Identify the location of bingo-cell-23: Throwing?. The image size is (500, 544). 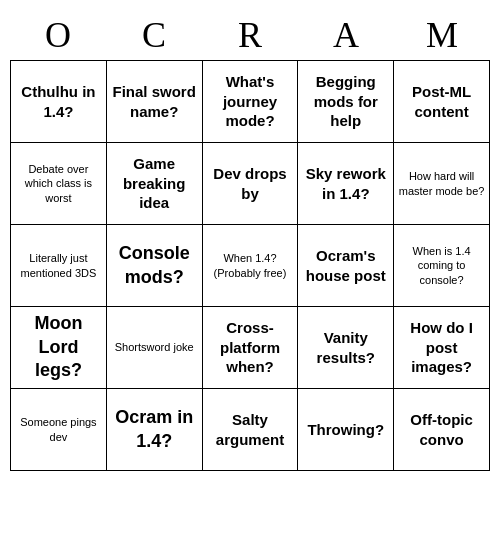
(346, 430).